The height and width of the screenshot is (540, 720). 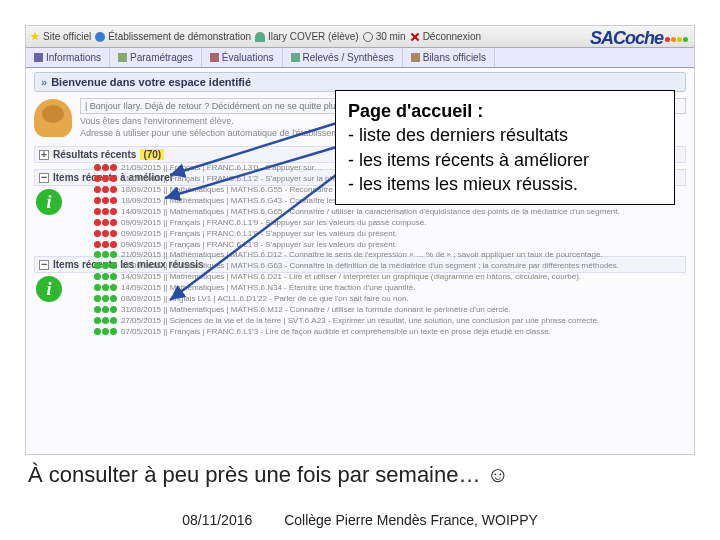 What do you see at coordinates (505, 184) in the screenshot?
I see `callout-line3: - les items les mieux réussis.` at bounding box center [505, 184].